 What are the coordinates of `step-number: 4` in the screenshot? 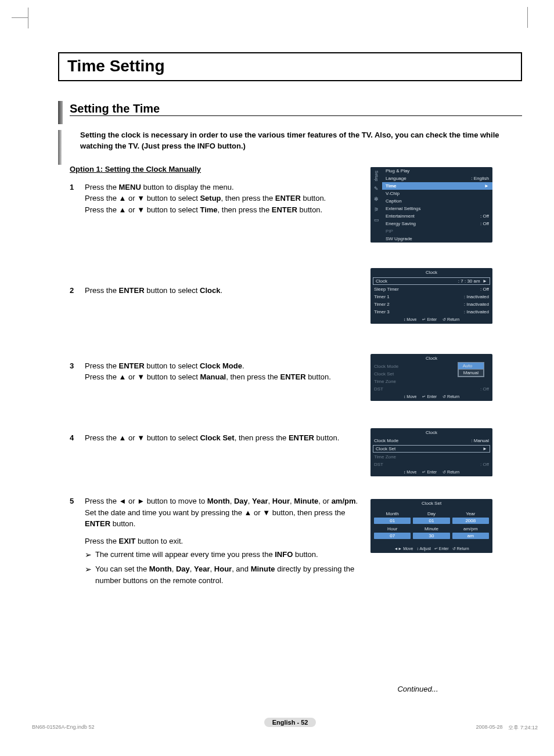 It's located at (77, 438).